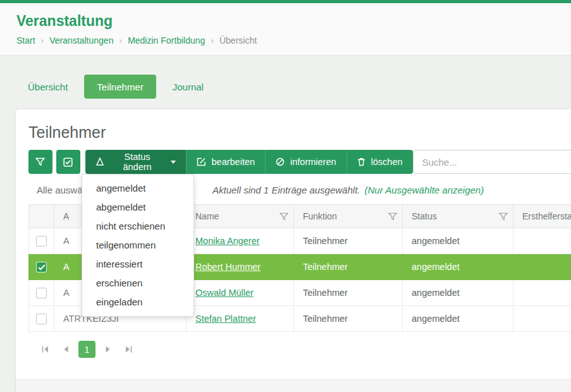  What do you see at coordinates (304, 349) in the screenshot?
I see `pagination: 1` at bounding box center [304, 349].